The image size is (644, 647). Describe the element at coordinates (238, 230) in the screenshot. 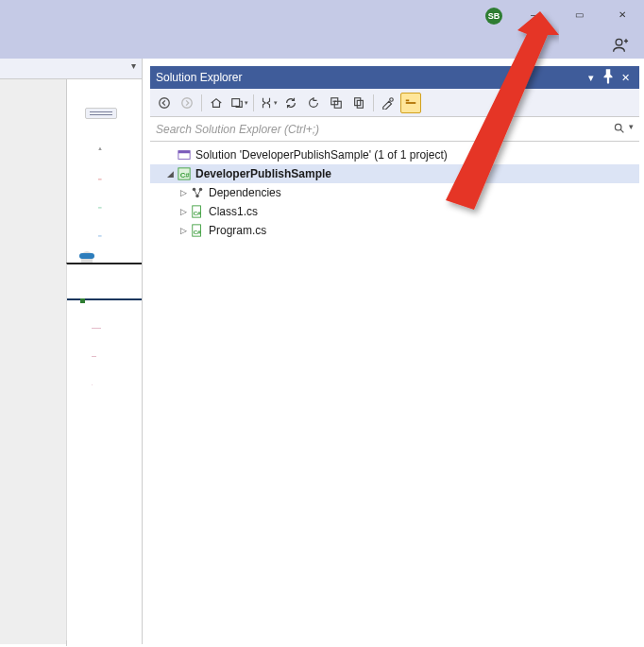

I see `tree-item-label: Program.cs` at that location.